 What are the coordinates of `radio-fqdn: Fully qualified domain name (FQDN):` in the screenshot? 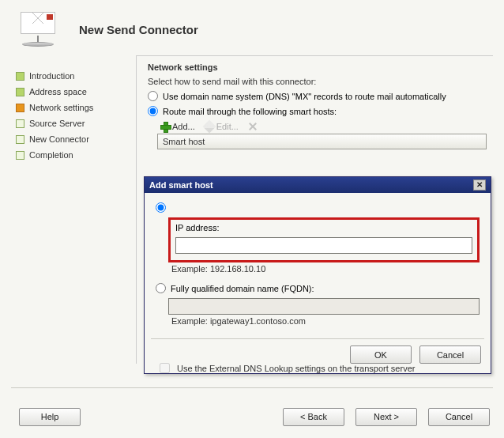 It's located at (318, 288).